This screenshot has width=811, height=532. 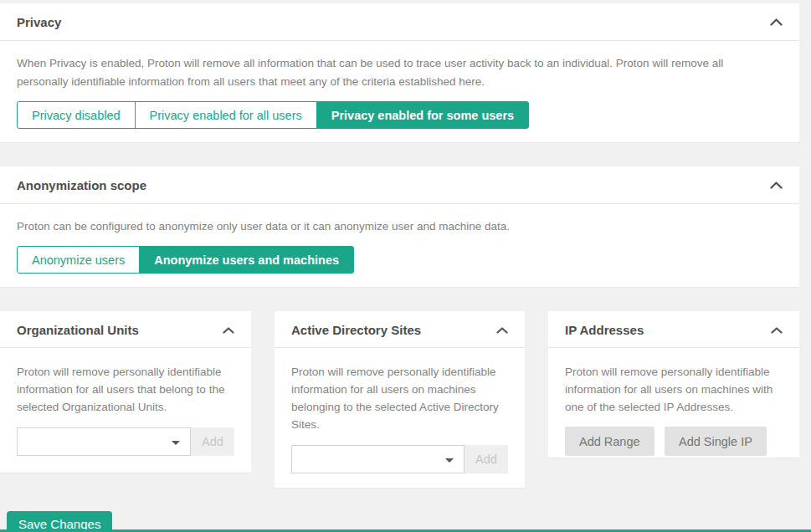 I want to click on privacy-disabled-button: Privacy disabled, so click(x=76, y=115).